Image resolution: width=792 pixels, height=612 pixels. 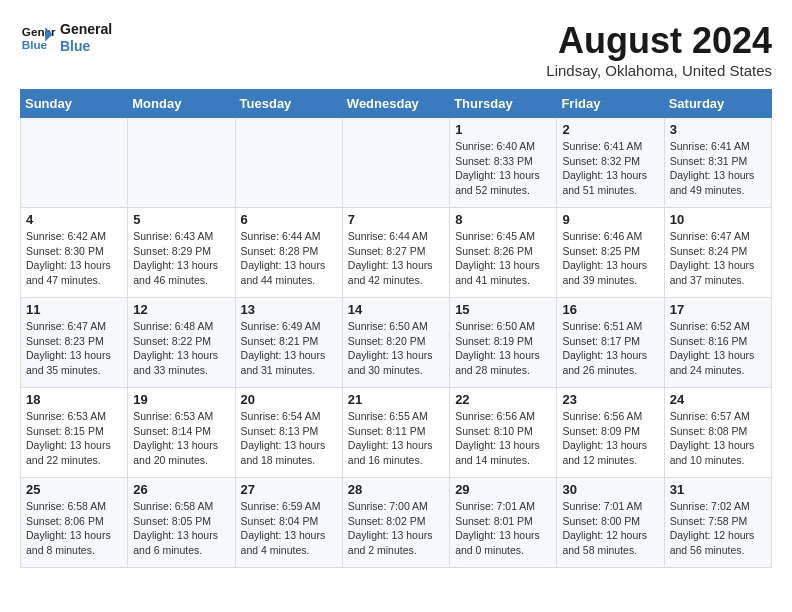 What do you see at coordinates (610, 343) in the screenshot?
I see `calendar-cell: 16Sunrise: 6:51 AM Sunset: 8:17 PM Dayli…` at bounding box center [610, 343].